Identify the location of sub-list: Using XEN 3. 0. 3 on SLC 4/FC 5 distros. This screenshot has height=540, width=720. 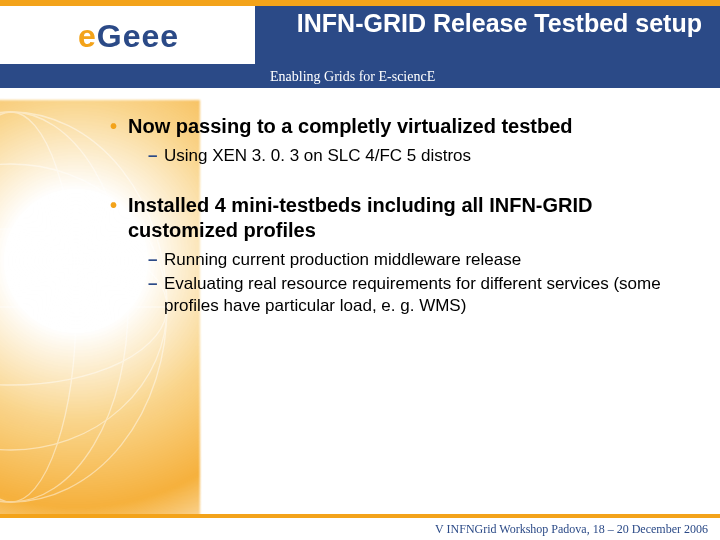
(400, 156).